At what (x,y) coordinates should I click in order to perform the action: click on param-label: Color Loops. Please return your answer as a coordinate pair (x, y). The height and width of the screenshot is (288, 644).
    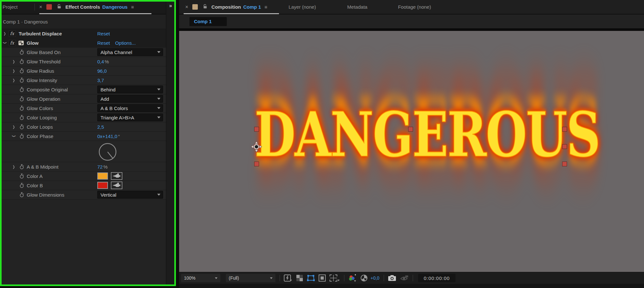
    Looking at the image, I should click on (40, 127).